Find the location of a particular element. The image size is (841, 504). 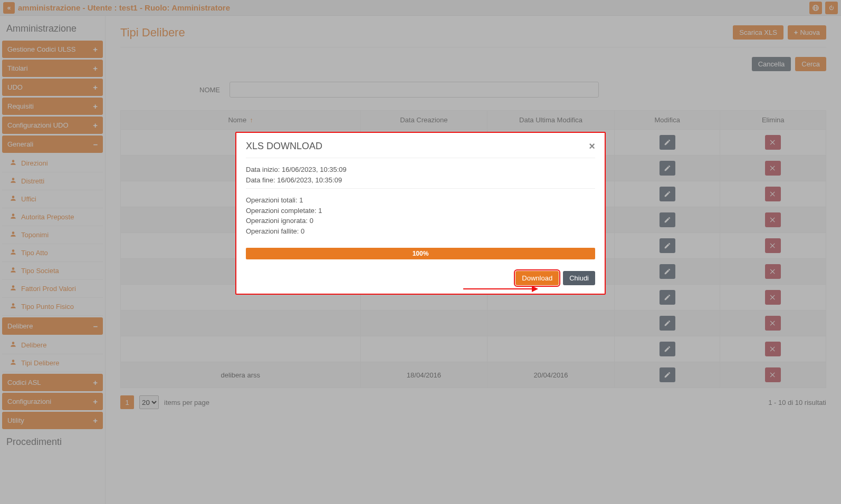

modal-start: Data inizio: 16/06/2023, 10:35:09 is located at coordinates (420, 170).